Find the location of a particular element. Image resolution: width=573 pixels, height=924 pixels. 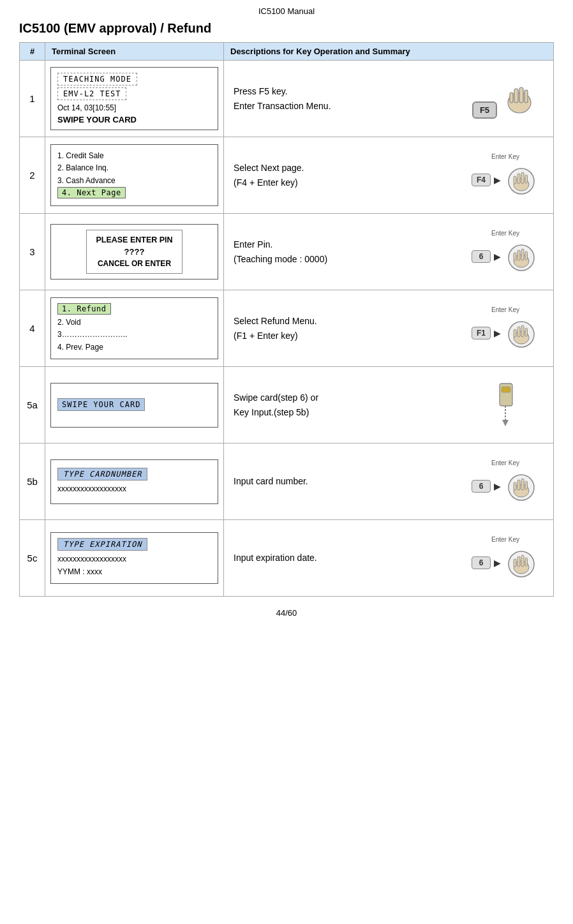

screen-normal-text: 4. Prev. Page is located at coordinates (80, 347).